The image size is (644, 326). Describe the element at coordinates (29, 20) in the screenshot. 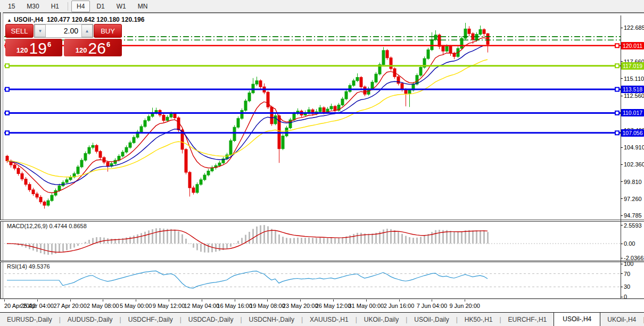

I see `chart-symbol-label: USOil-,H4` at that location.